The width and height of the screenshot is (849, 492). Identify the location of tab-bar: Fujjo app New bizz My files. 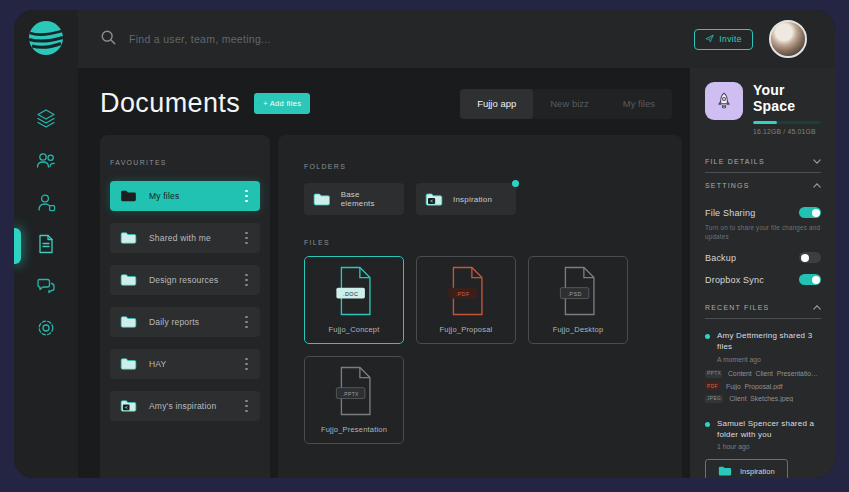
(566, 104).